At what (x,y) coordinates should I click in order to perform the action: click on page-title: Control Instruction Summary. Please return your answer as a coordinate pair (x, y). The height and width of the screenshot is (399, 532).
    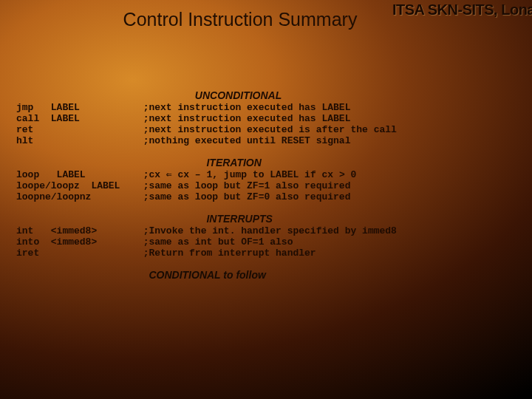
    Looking at the image, I should click on (266, 19).